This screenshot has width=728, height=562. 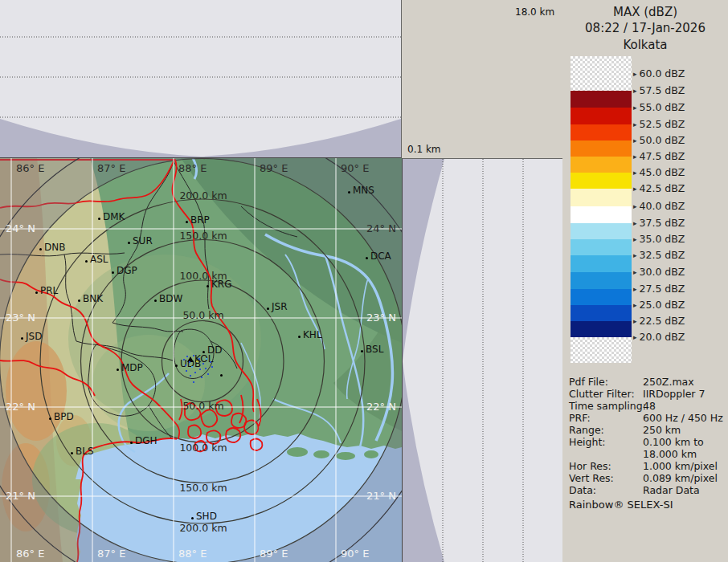 I want to click on metadata-value: 48, so click(x=649, y=406).